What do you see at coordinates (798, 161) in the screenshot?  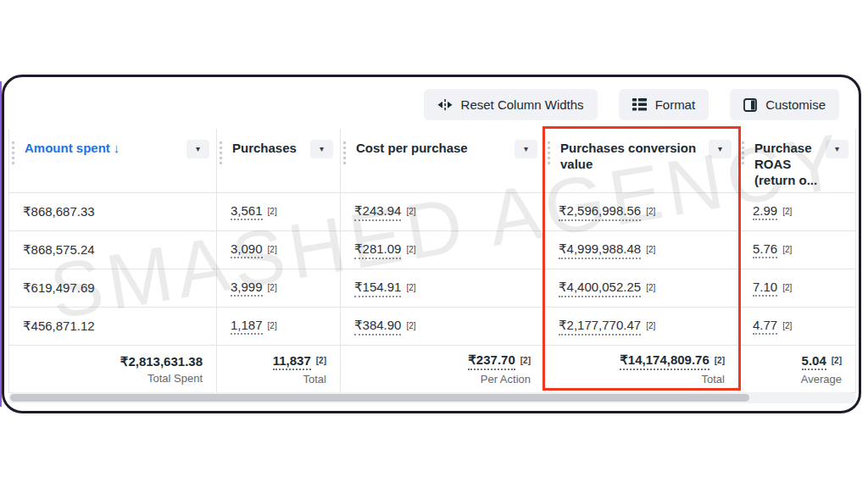 I see `column-header-purchase-roas: Purchase ROAS (return o... ▾` at bounding box center [798, 161].